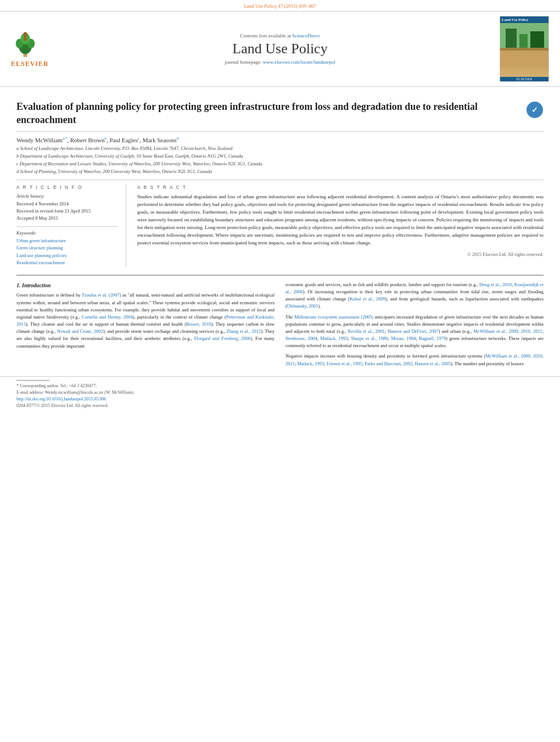  Describe the element at coordinates (280, 62) in the screenshot. I see `homepage-line: journal homepage: www.elsevier.com/locat…` at that location.